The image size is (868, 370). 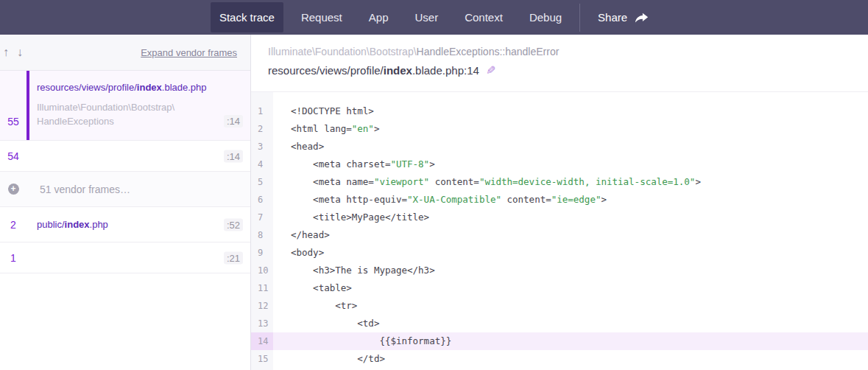 I want to click on code-line: 8</head>, so click(x=560, y=235).